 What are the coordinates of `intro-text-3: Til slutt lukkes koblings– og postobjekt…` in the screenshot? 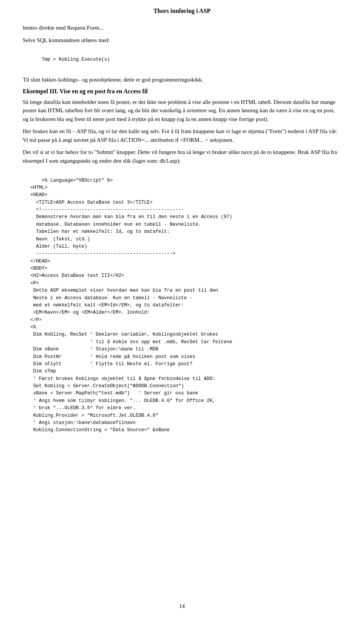 It's located at (182, 80).